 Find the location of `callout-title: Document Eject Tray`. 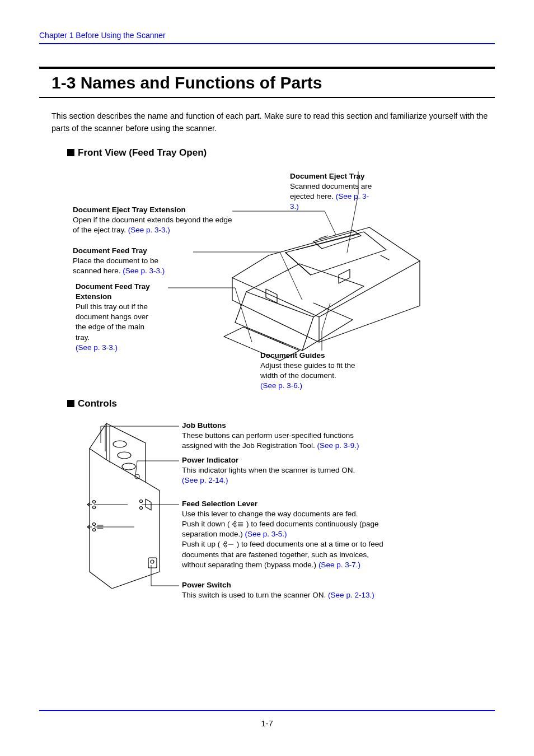

callout-title: Document Eject Tray is located at coordinates (327, 176).